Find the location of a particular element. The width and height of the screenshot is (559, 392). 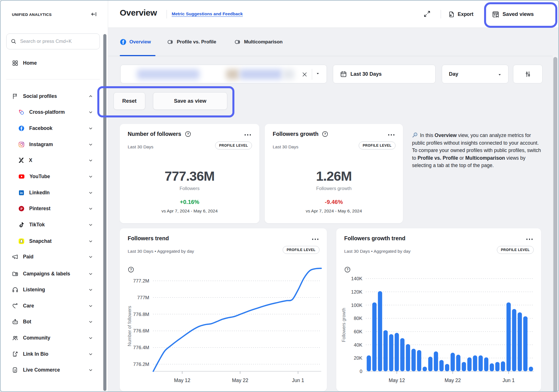

tab-multicomparison: Multicomparison is located at coordinates (259, 42).